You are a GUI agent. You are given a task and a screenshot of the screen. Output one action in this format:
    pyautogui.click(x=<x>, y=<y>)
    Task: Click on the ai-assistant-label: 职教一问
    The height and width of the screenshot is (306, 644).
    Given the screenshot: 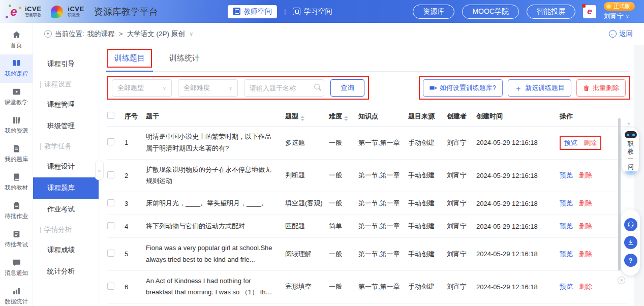 What is the action you would take?
    pyautogui.click(x=631, y=156)
    